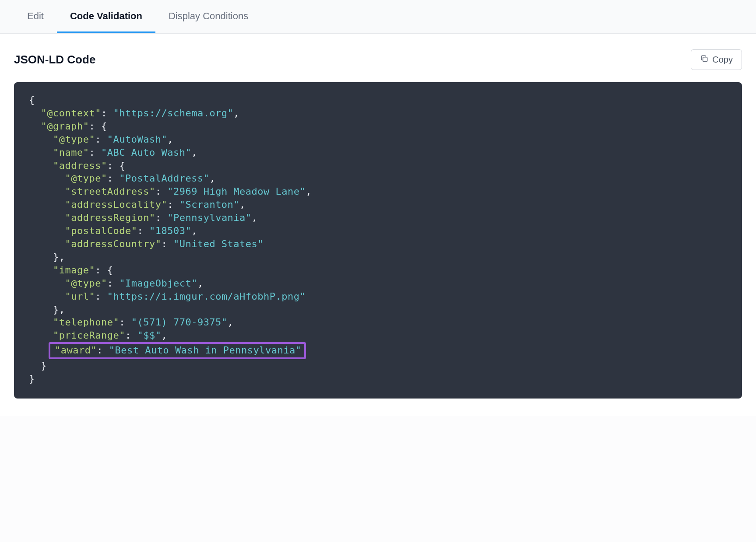  Describe the element at coordinates (65, 126) in the screenshot. I see `code-key: "@graph"` at that location.